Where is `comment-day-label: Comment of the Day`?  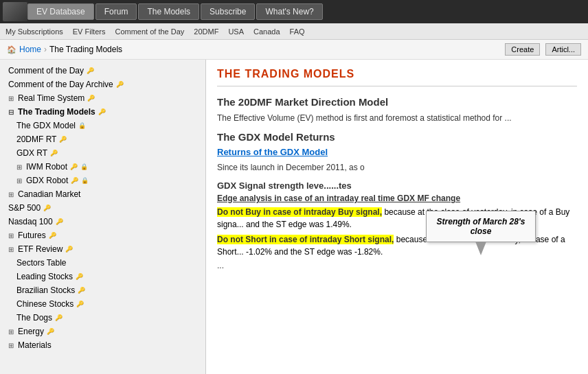 comment-day-label: Comment of the Day is located at coordinates (46, 71).